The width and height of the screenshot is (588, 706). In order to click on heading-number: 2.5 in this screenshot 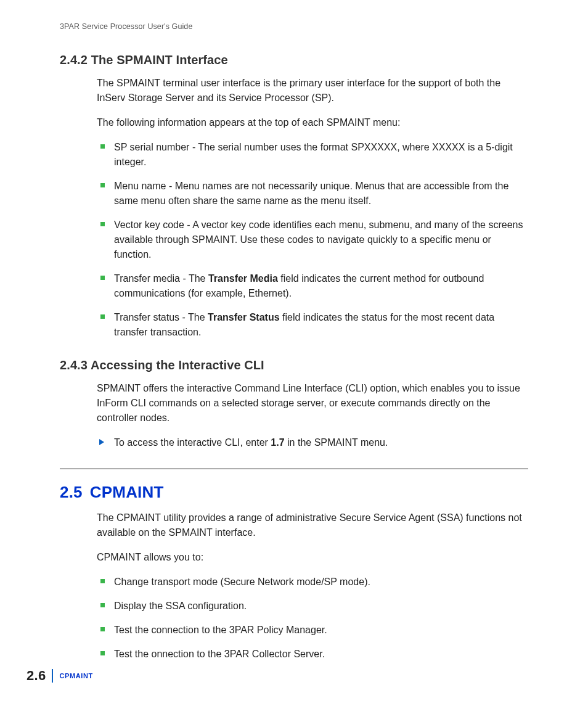, I will do `click(71, 492)`.